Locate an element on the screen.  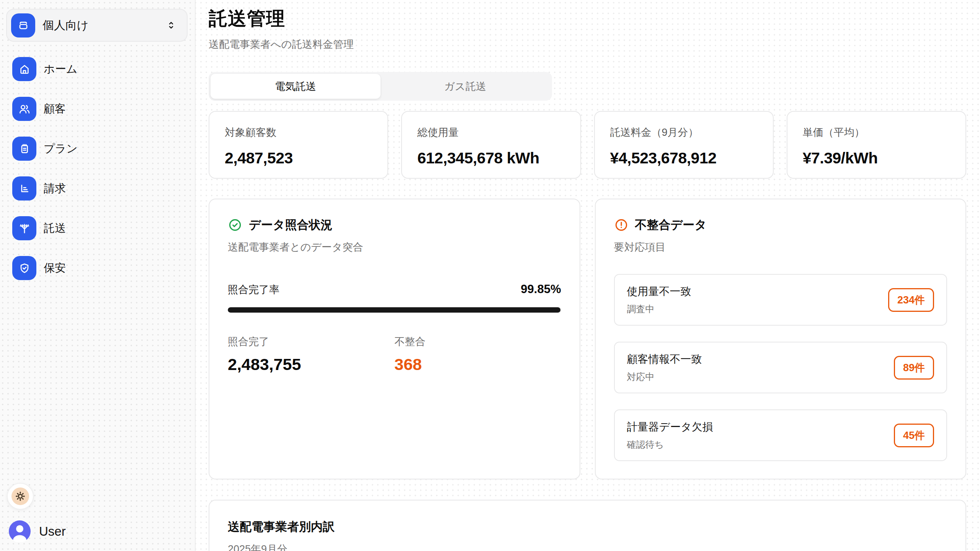
stat-card-unit-price: 単価（平均） ¥7.39/kWh is located at coordinates (877, 145).